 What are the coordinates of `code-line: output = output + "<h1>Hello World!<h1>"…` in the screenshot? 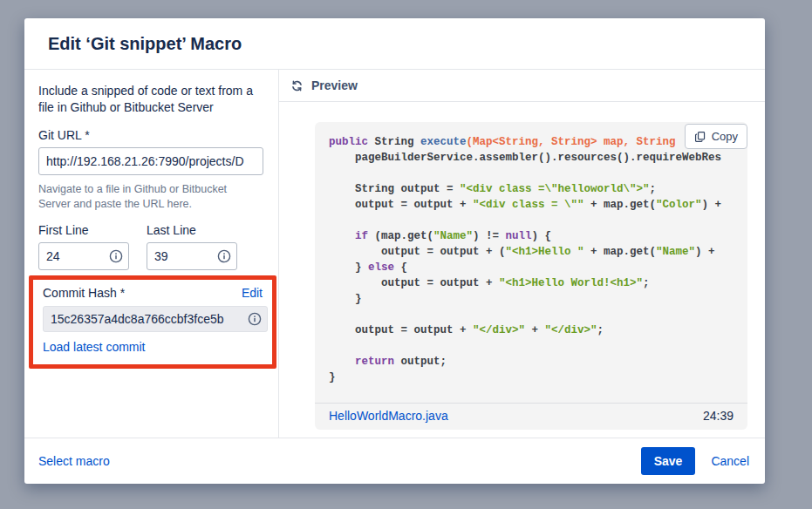 It's located at (531, 283).